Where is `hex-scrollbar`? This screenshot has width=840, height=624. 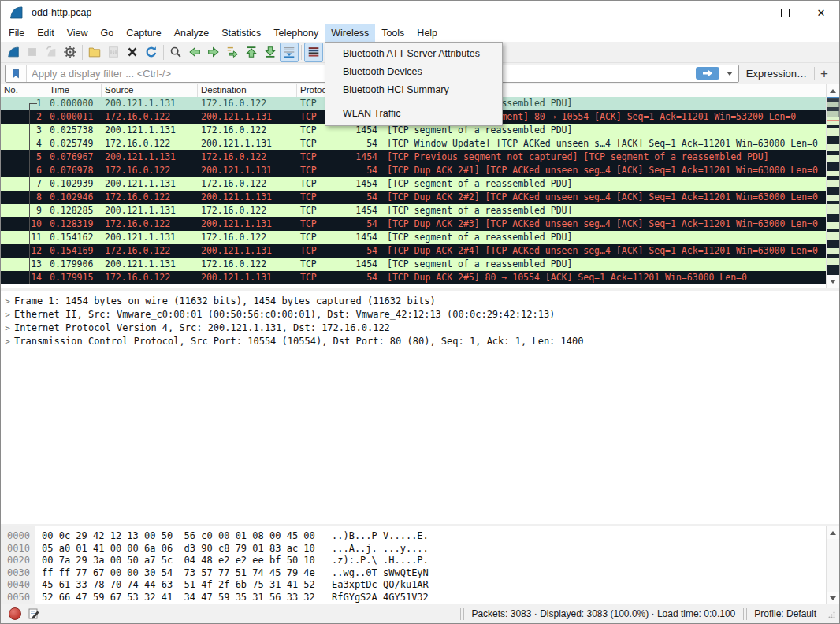 hex-scrollbar is located at coordinates (832, 566).